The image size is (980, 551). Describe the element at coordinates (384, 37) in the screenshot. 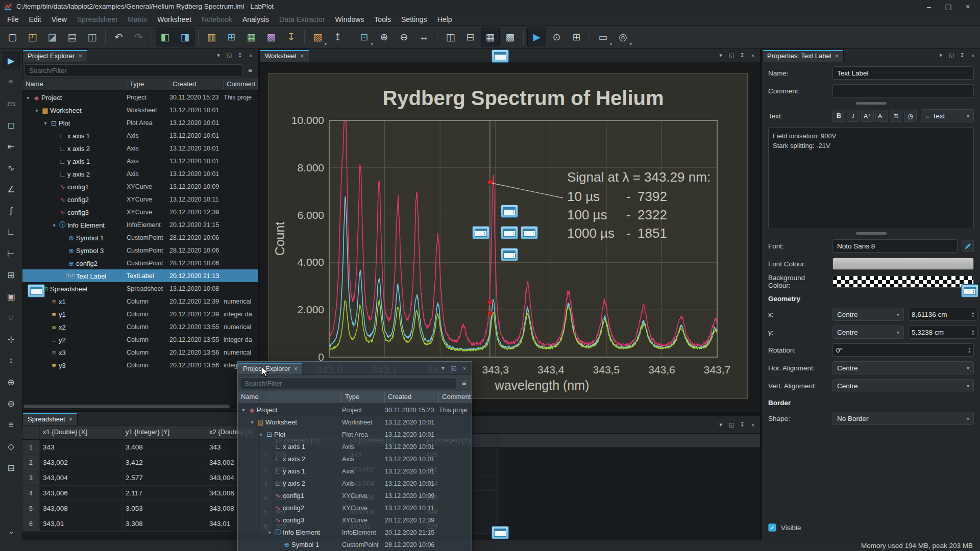

I see `zoom-in-button: ⊕` at that location.